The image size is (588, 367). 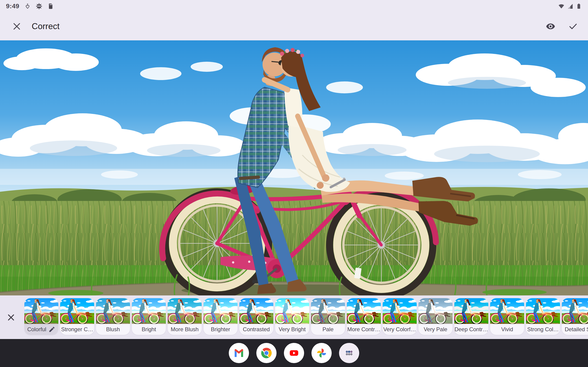 What do you see at coordinates (579, 6) in the screenshot?
I see `battery-icon` at bounding box center [579, 6].